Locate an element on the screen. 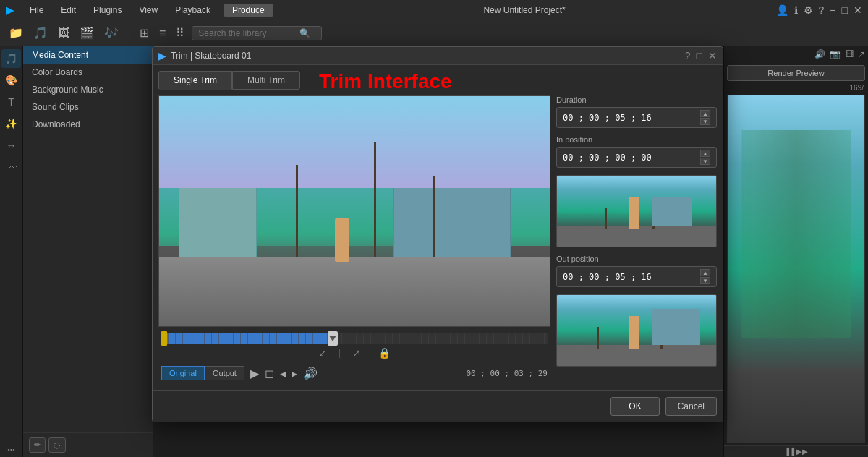  scrubber-bar is located at coordinates (354, 338).